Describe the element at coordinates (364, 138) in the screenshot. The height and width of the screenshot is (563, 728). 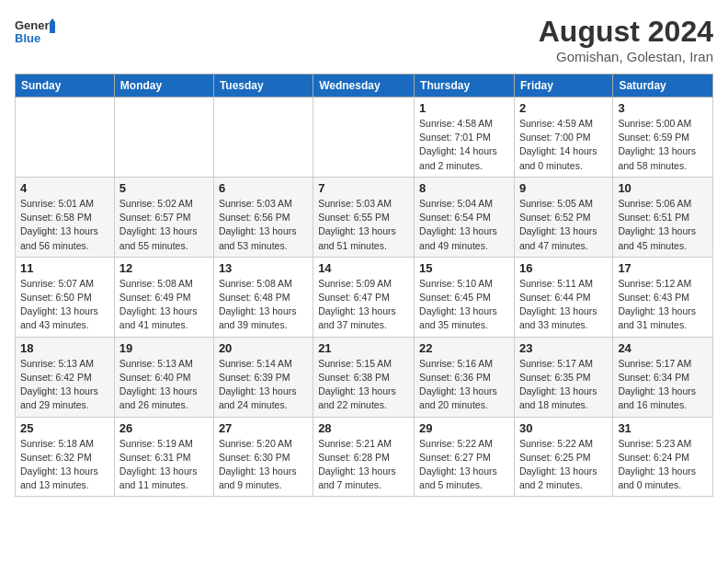
I see `calendar-week-1: 1Sunrise: 4:58 AM Sunset: 7:01 PM Daylig…` at that location.